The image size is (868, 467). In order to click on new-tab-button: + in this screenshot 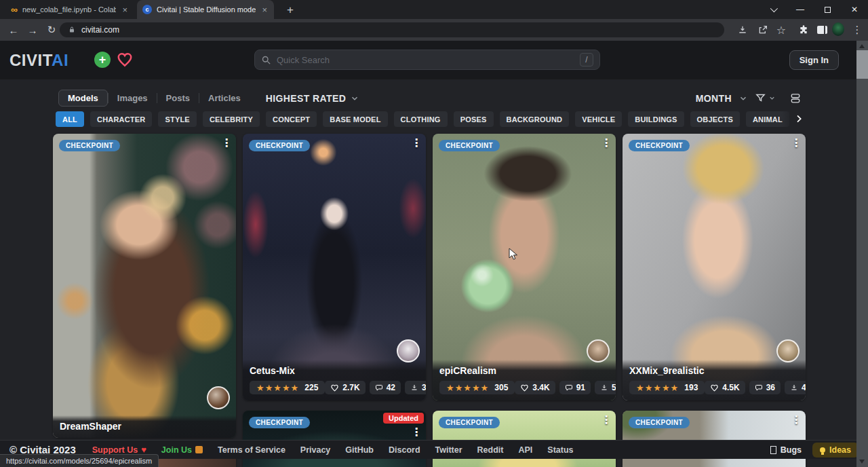, I will do `click(290, 10)`.